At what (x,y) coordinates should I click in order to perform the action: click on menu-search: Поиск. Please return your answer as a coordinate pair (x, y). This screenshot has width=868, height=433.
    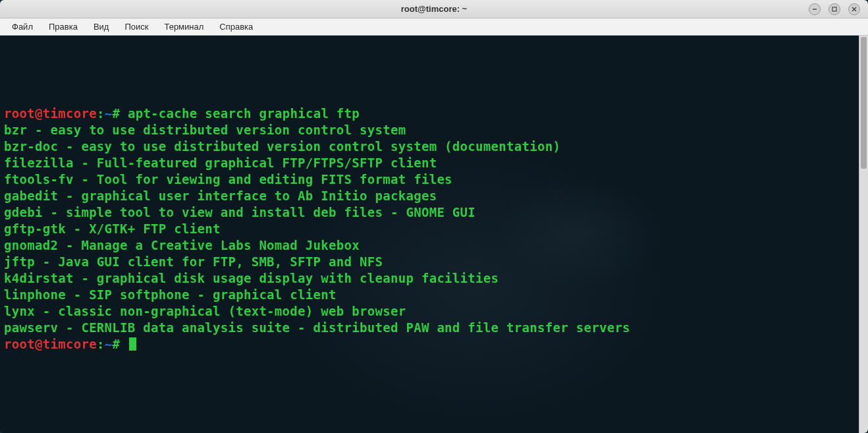
    Looking at the image, I should click on (136, 26).